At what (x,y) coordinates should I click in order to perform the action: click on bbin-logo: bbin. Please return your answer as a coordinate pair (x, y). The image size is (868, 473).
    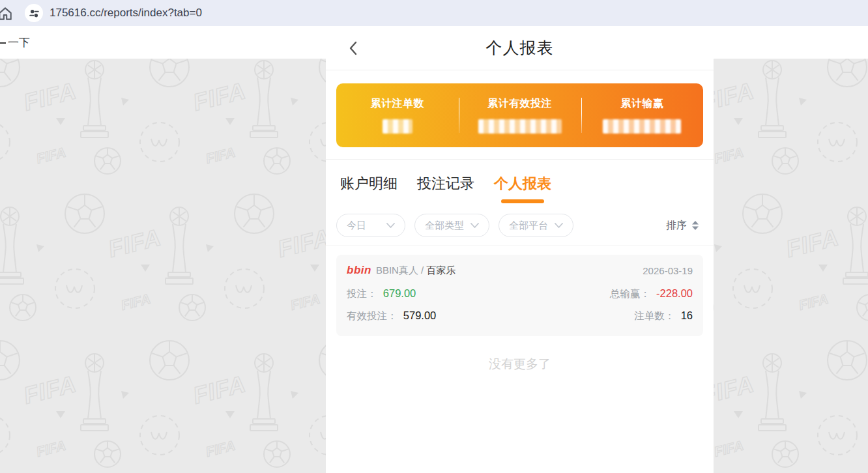
    Looking at the image, I should click on (359, 270).